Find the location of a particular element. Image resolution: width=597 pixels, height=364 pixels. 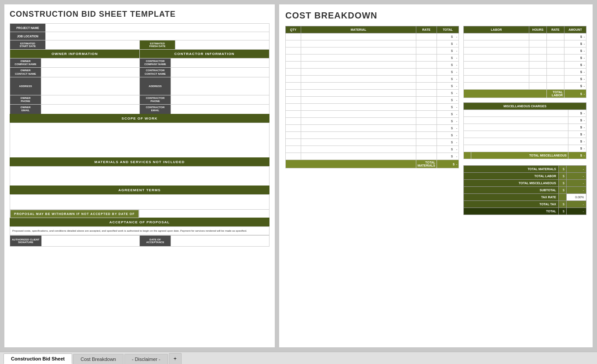

agreement-terms-content is located at coordinates (140, 202).